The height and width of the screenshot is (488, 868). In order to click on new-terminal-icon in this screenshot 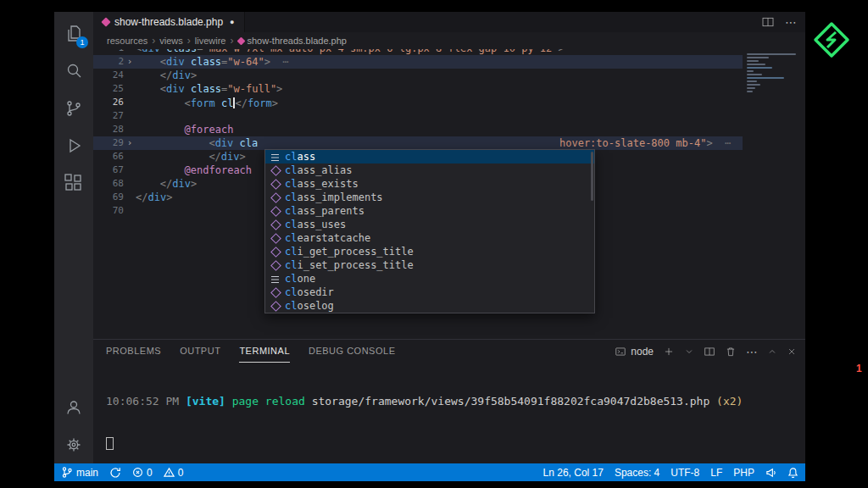, I will do `click(669, 352)`.